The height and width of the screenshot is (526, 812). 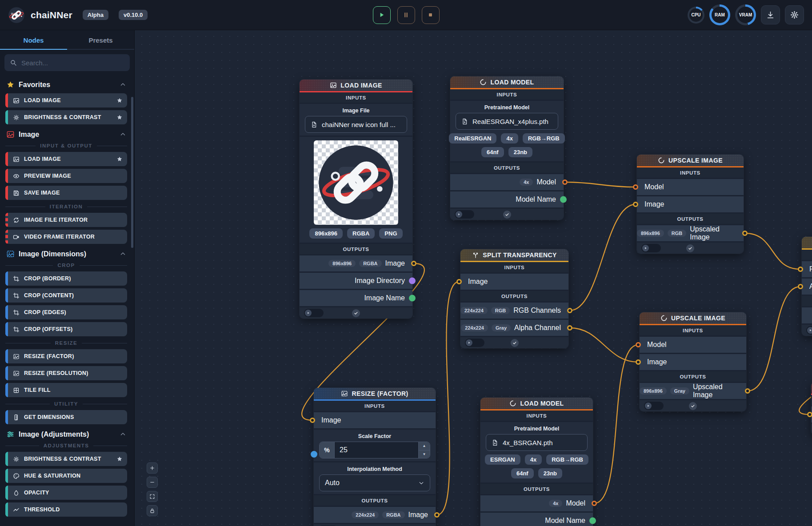 I want to click on section-image-adjustments: Image (Adjustments), so click(x=66, y=434).